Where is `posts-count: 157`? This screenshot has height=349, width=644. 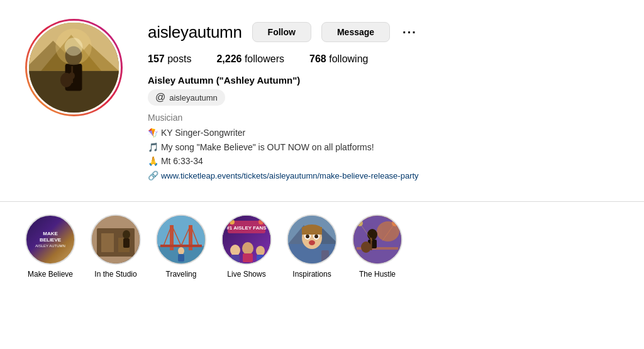 posts-count: 157 is located at coordinates (156, 59).